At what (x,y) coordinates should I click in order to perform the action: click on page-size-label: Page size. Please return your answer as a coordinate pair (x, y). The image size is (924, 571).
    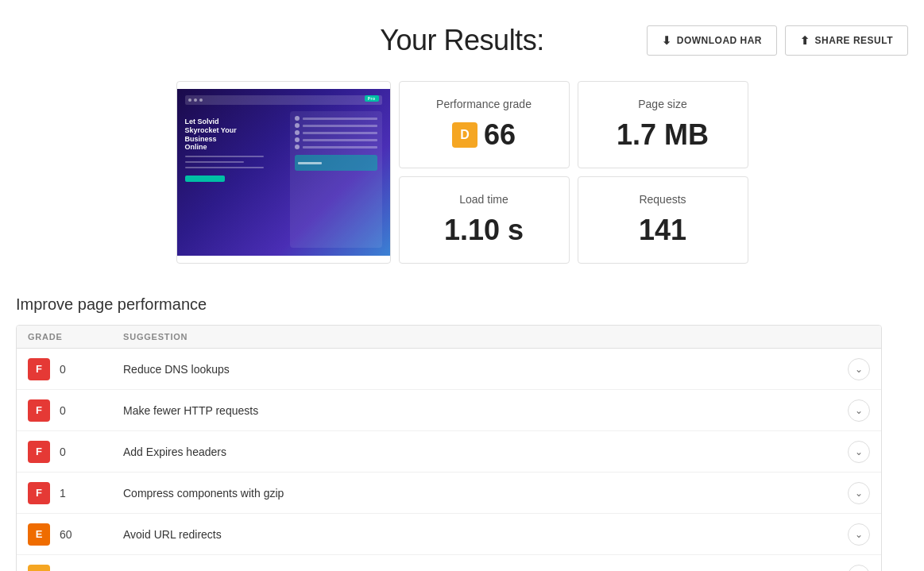
    Looking at the image, I should click on (663, 104).